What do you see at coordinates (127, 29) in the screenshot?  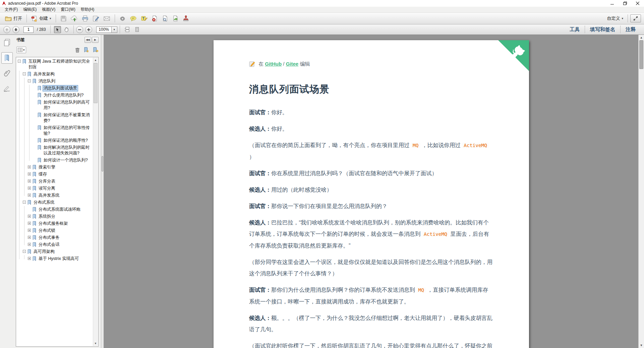 I see `scrolling-mode-button` at bounding box center [127, 29].